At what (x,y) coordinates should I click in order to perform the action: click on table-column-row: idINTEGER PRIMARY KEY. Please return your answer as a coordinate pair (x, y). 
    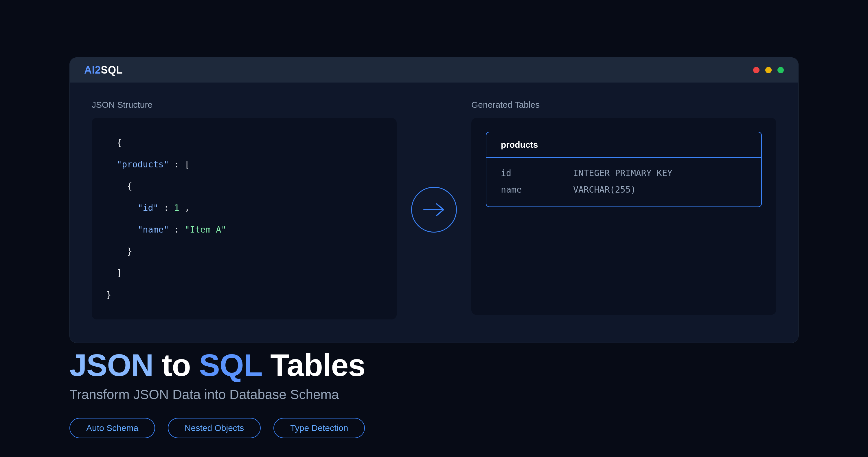
    Looking at the image, I should click on (624, 173).